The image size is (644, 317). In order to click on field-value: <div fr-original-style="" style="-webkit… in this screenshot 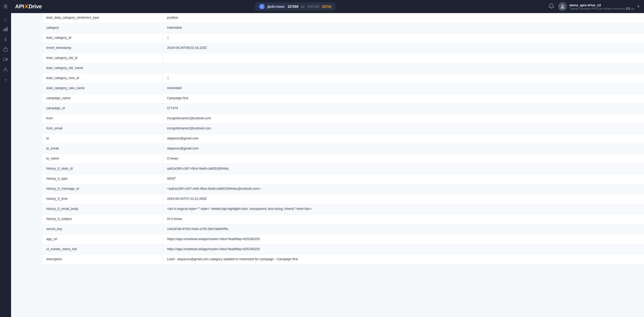, I will do `click(404, 209)`.